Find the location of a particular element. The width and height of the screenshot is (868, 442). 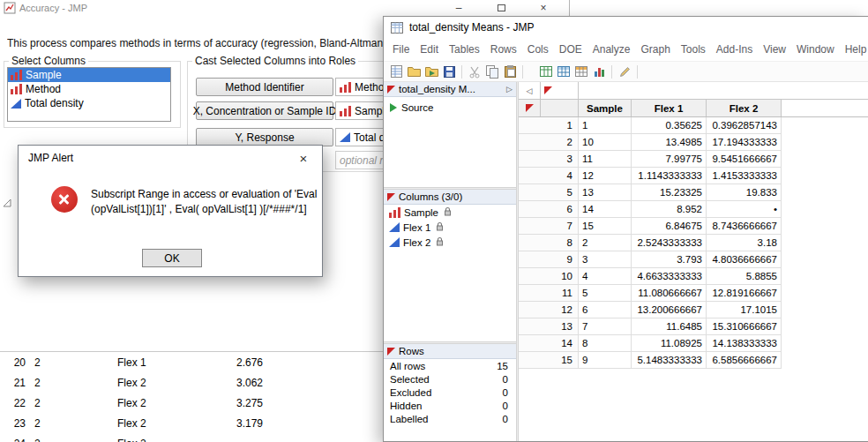

stat-label: Labelled is located at coordinates (409, 419).